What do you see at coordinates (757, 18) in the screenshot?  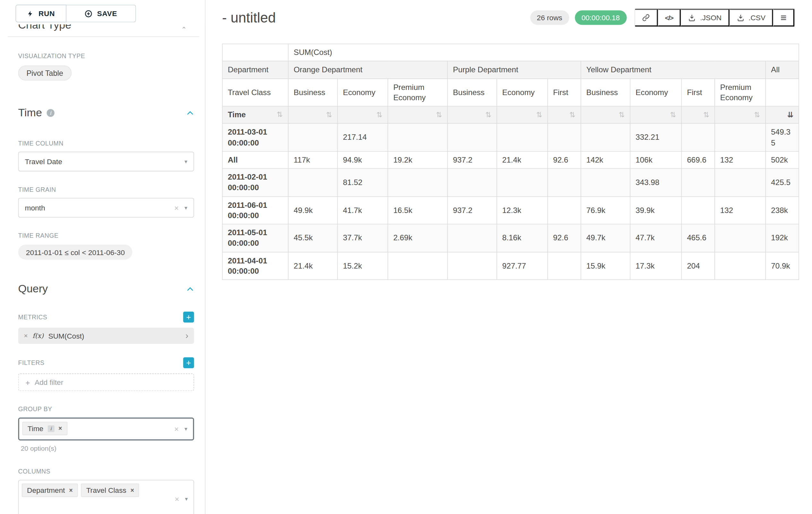 I see `export-csv-label: .CSV` at bounding box center [757, 18].